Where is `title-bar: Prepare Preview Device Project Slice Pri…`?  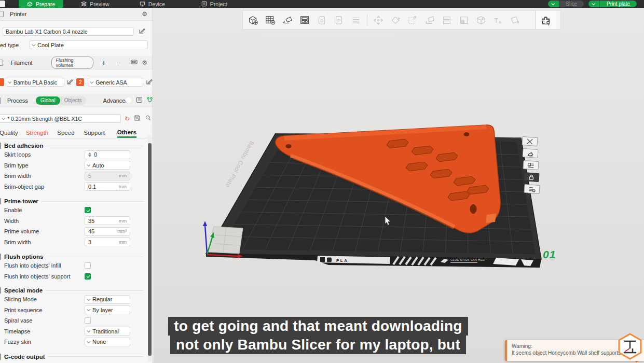
title-bar: Prepare Preview Device Project Slice Pri… is located at coordinates (322, 4).